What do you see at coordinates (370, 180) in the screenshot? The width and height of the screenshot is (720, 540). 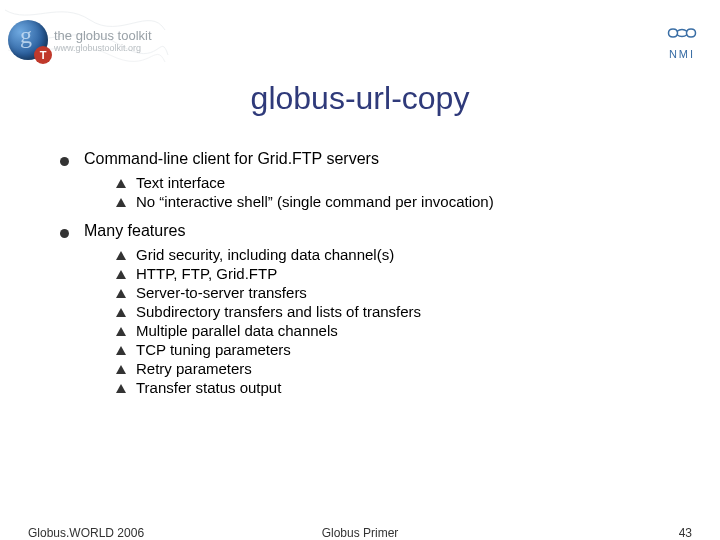 I see `bullet-item: Command-line client for Grid.FTP servers…` at bounding box center [370, 180].